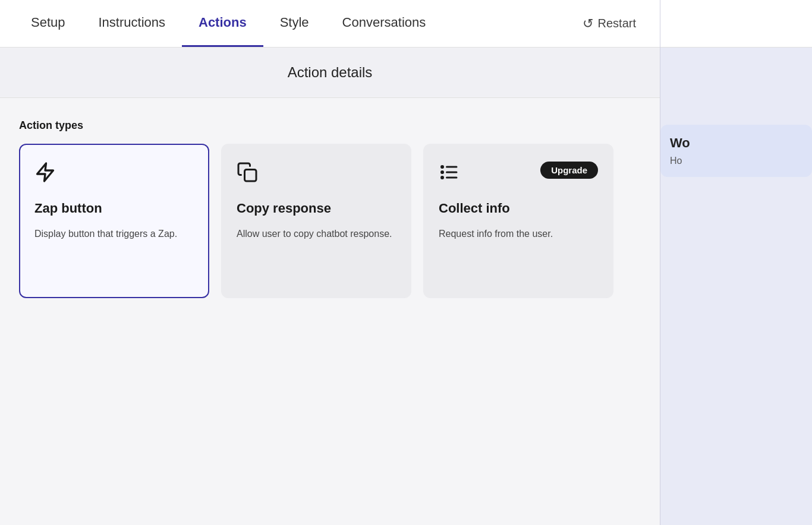  I want to click on tab-setup: Setup, so click(48, 24).